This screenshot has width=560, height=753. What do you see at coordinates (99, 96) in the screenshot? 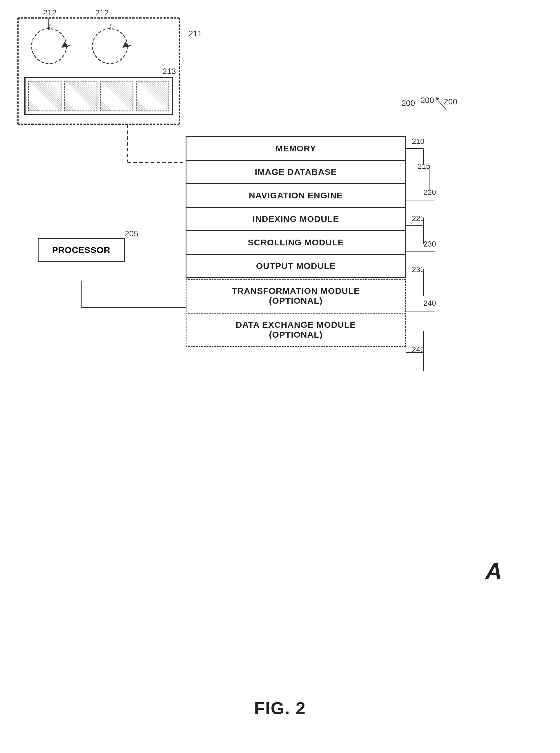
I see `camera-screen` at bounding box center [99, 96].